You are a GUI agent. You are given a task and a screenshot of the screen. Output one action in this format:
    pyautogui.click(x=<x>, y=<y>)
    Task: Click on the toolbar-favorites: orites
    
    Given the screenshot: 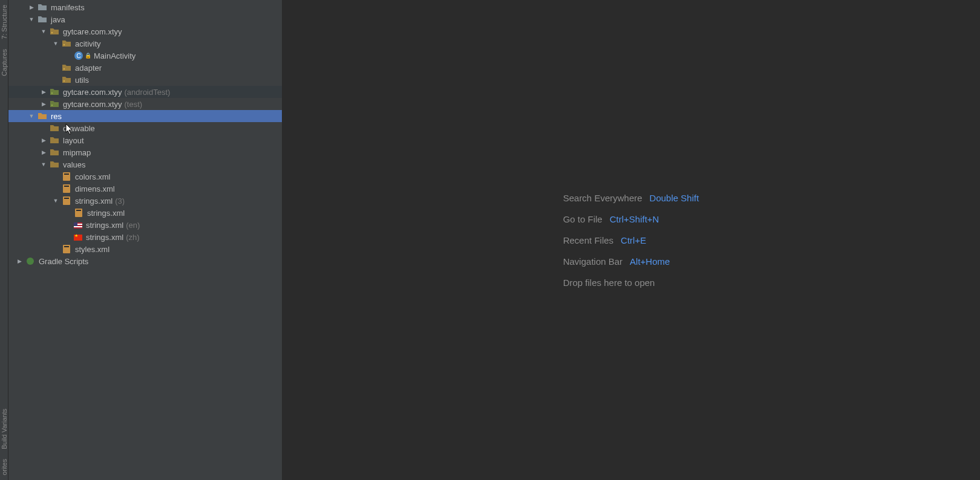 What is the action you would take?
    pyautogui.click(x=4, y=467)
    